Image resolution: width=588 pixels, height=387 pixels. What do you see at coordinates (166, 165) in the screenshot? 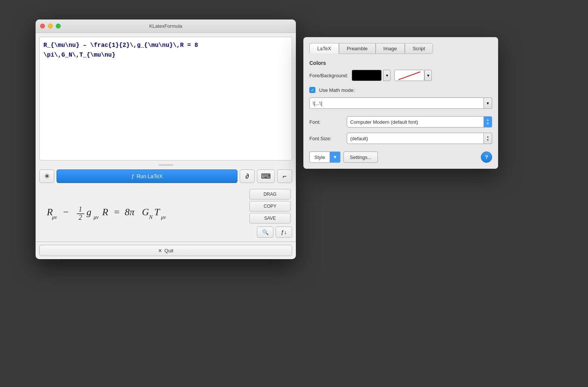
I see `scroll-indicator` at bounding box center [166, 165].